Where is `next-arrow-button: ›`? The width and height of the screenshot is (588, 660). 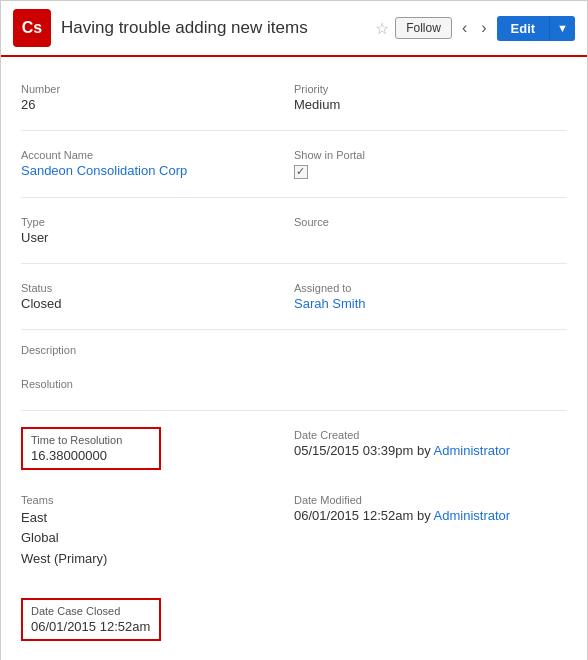 next-arrow-button: › is located at coordinates (484, 28).